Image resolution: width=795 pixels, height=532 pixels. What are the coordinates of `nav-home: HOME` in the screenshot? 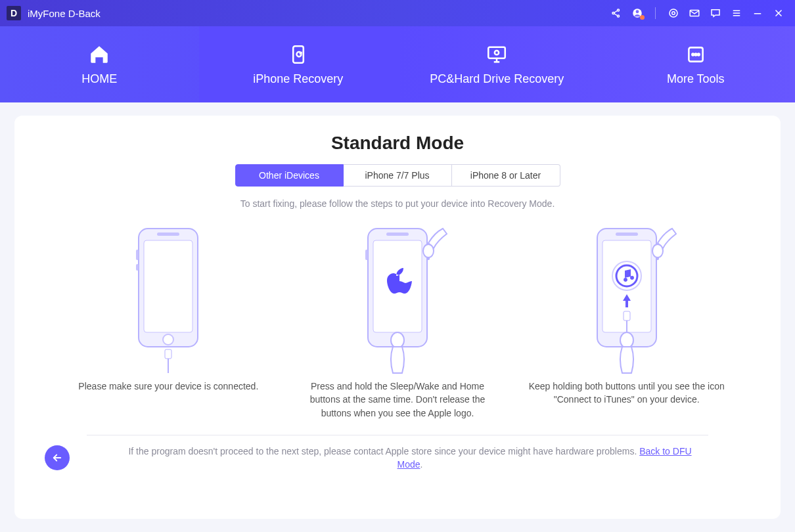 It's located at (100, 64).